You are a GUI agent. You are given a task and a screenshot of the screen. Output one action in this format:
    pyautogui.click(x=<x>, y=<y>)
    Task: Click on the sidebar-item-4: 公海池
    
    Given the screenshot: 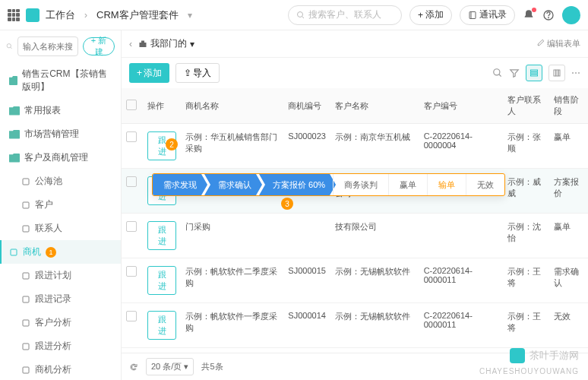 What is the action you would take?
    pyautogui.click(x=61, y=181)
    